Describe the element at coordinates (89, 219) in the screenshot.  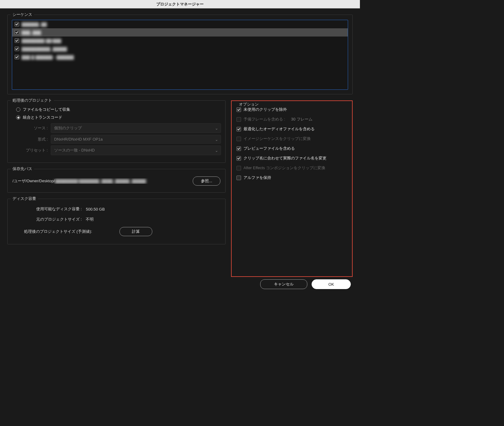
I see `disk-orig-value: 不明` at that location.